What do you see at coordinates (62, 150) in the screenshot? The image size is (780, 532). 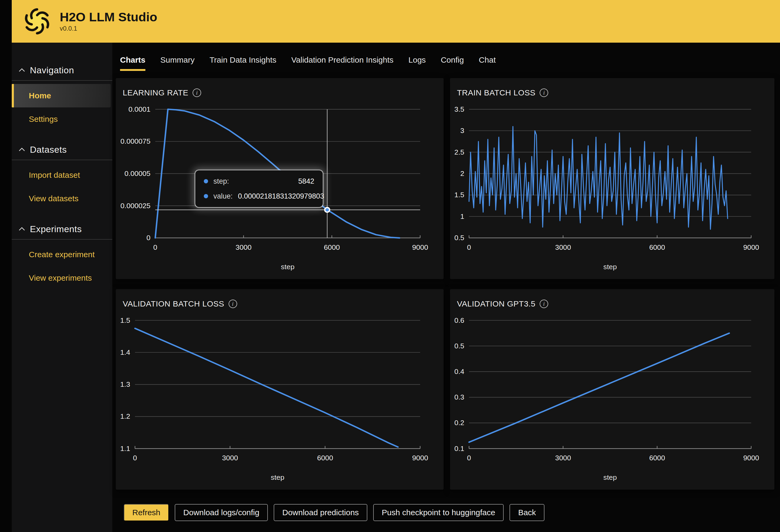 I see `sidebar-section-datasets: Datasets` at bounding box center [62, 150].